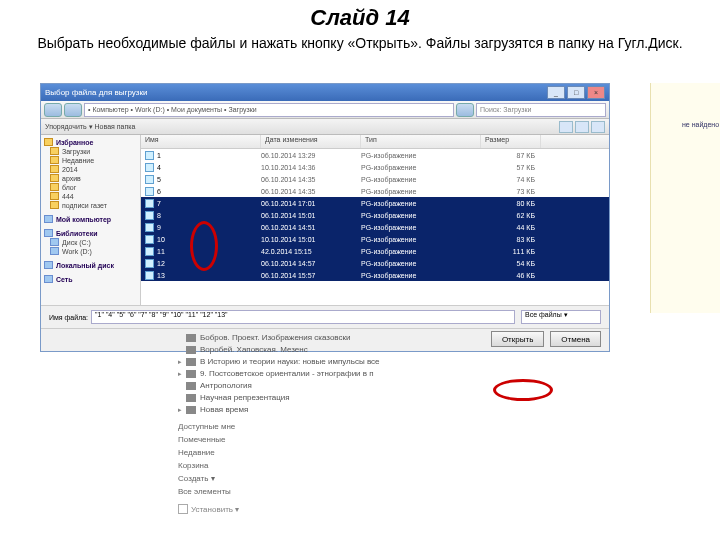  Describe the element at coordinates (90, 265) in the screenshot. I see `sidebar-drive: Локальный диск` at that location.